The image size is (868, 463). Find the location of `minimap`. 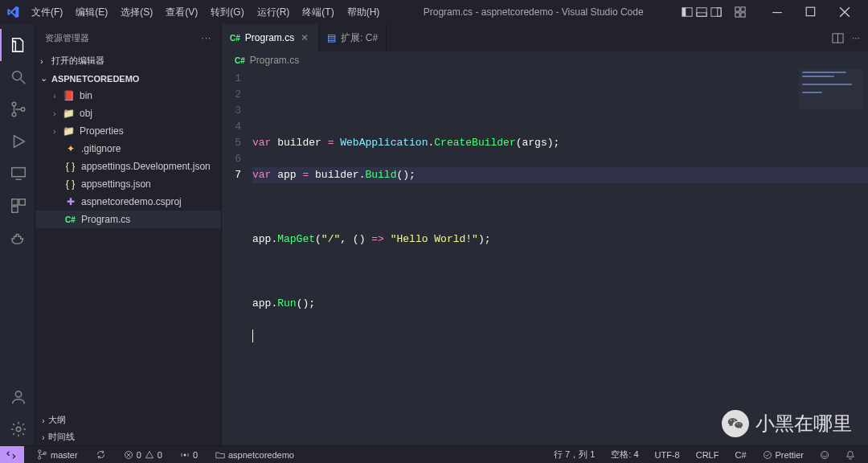

minimap is located at coordinates (831, 89).